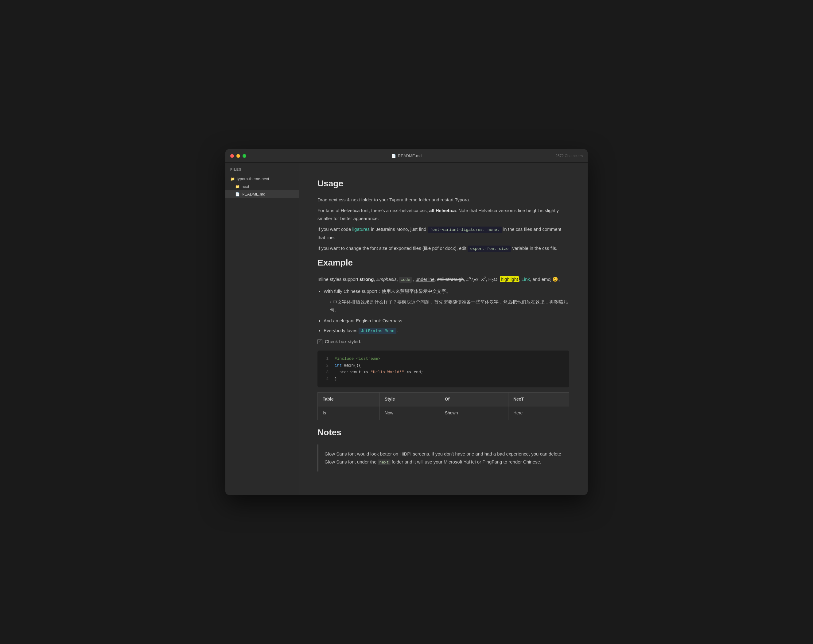  Describe the element at coordinates (526, 279) in the screenshot. I see `inline-link: Link` at that location.